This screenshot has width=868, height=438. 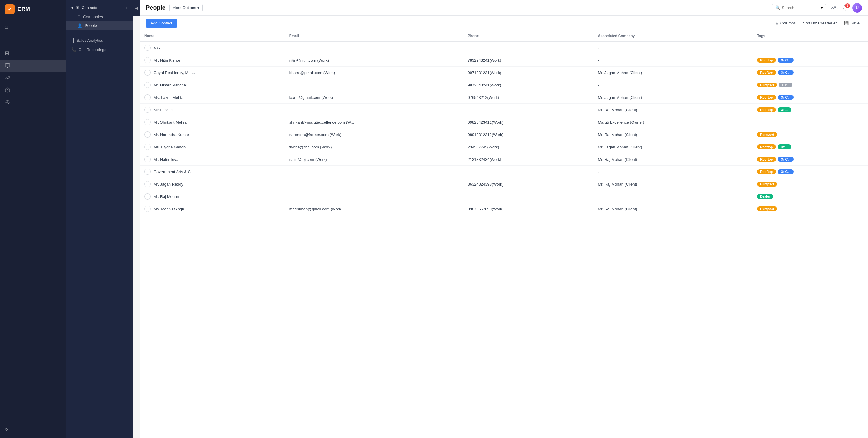 I want to click on notification-button: 1, so click(x=845, y=8).